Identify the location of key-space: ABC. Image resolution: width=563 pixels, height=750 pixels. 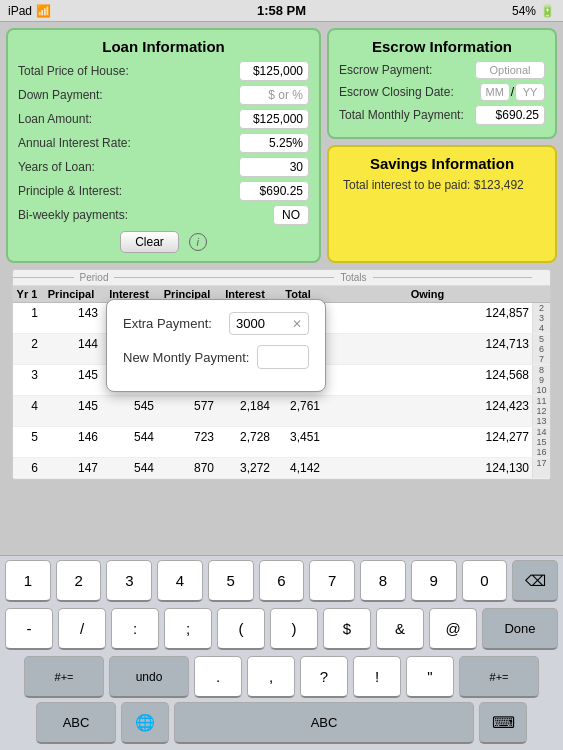
(324, 723).